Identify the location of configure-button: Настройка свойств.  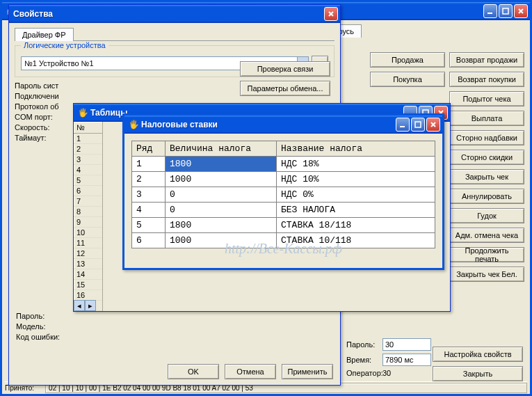
(478, 354).